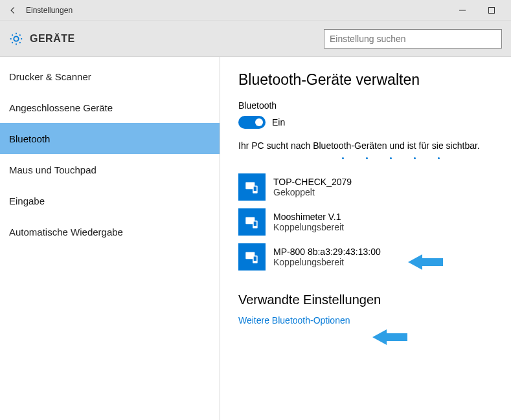 The width and height of the screenshot is (511, 420). I want to click on device-name: TOP-CHECK_2079, so click(312, 182).